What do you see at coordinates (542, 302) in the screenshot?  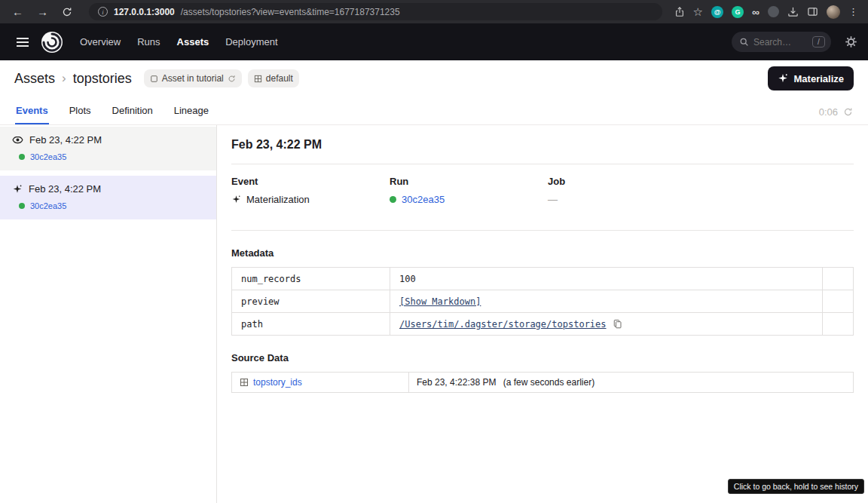 I see `metadata-table: num_records 100 preview [Show Markdown] …` at bounding box center [542, 302].